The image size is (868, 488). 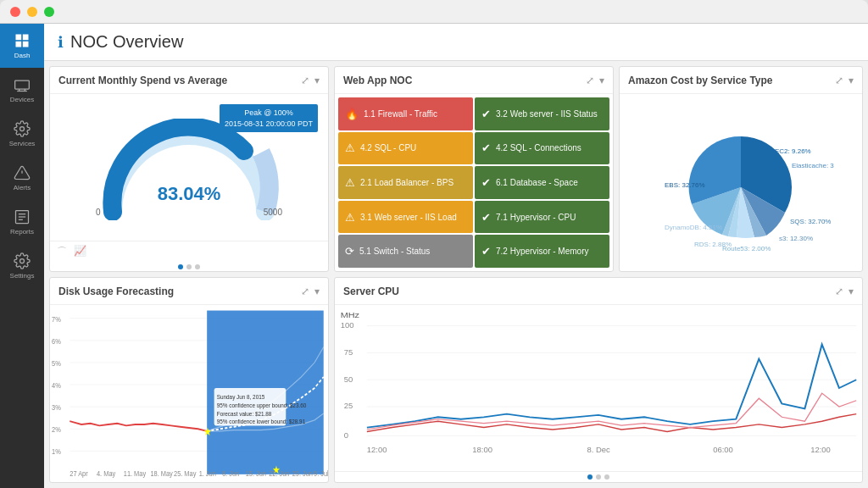 I want to click on noc-item-9: ✔ 7.2 Hypervisor - Memory, so click(x=542, y=251).